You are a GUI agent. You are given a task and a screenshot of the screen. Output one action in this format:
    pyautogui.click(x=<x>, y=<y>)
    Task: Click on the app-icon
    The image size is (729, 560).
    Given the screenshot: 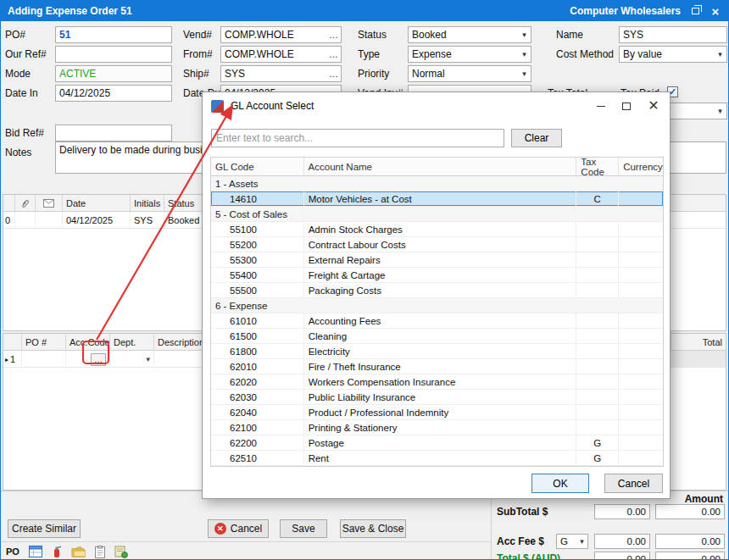 What is the action you would take?
    pyautogui.click(x=217, y=107)
    